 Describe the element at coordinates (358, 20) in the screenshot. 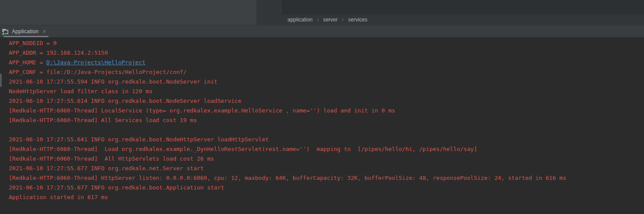

I see `breadcrumb-item-services: services` at that location.